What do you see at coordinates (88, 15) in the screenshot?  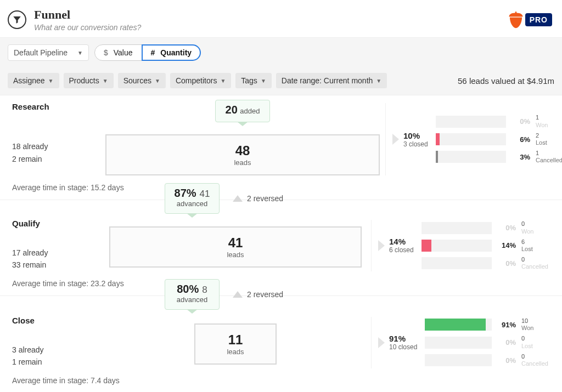 I see `page-title: Funnel` at bounding box center [88, 15].